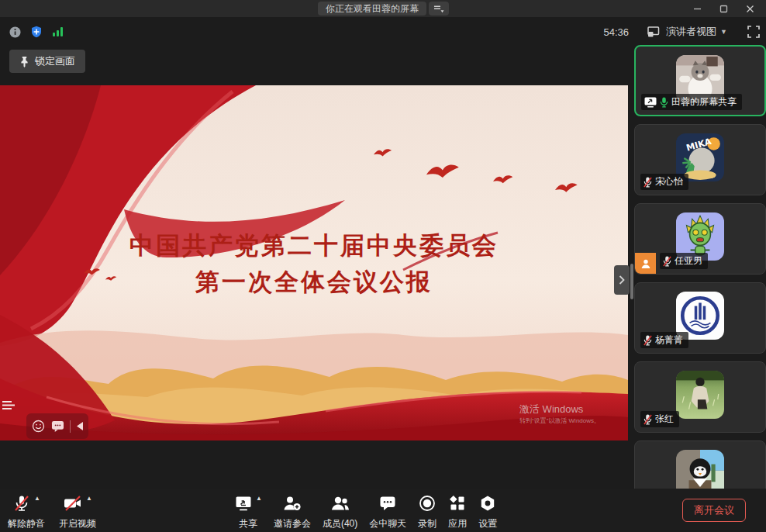  Describe the element at coordinates (700, 81) in the screenshot. I see `participant-tile-sharing: 田蓉的屏幕共享` at that location.